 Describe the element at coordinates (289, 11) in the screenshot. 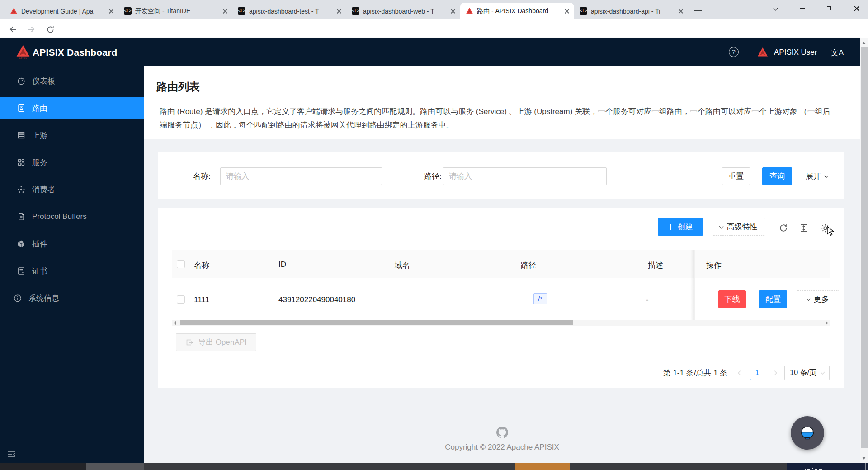

I see `tab-apisix-dashboard-test: apisix-dashboard-test - T` at that location.